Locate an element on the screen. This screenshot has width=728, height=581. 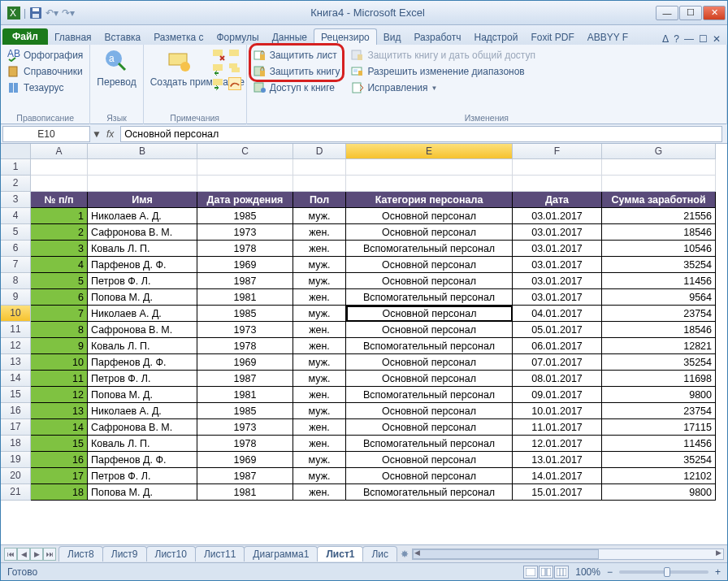
normal-view-button is located at coordinates (531, 572).